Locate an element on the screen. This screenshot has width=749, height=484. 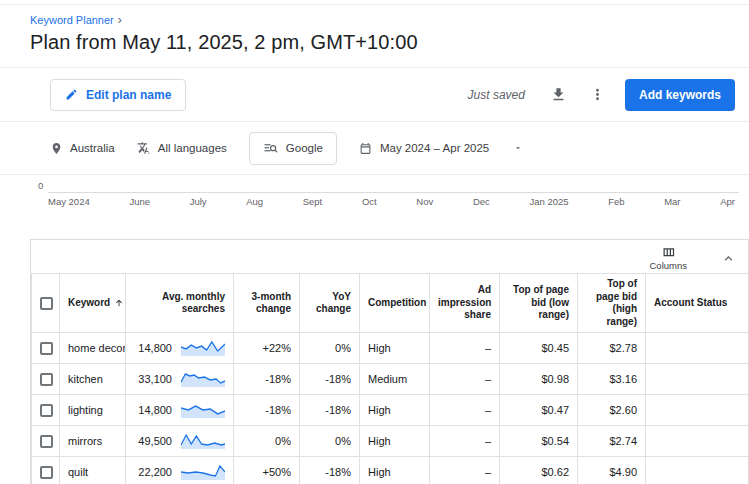
edit-plan-name-label: Edit plan name is located at coordinates (128, 95).